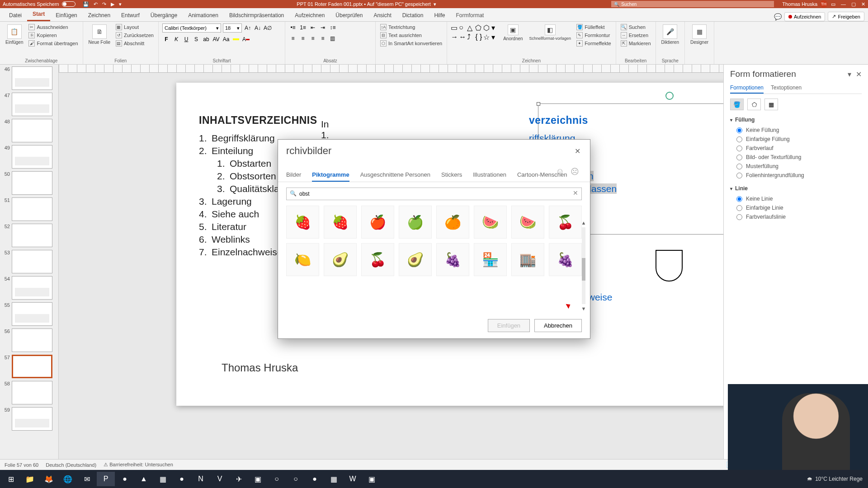 This screenshot has width=868, height=488. Describe the element at coordinates (29, 131) in the screenshot. I see `thumb-48: 48` at that location.